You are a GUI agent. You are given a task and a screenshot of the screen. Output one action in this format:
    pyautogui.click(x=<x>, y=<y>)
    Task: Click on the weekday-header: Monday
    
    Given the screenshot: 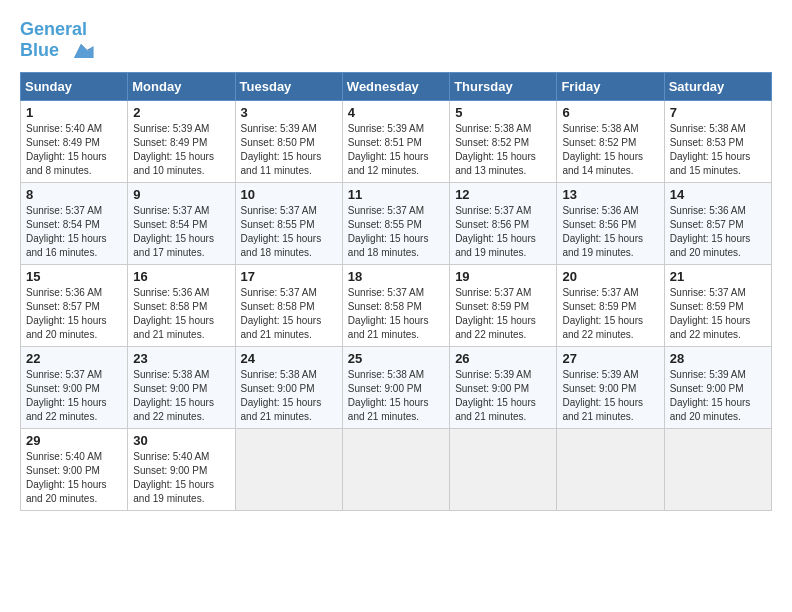 What is the action you would take?
    pyautogui.click(x=182, y=86)
    